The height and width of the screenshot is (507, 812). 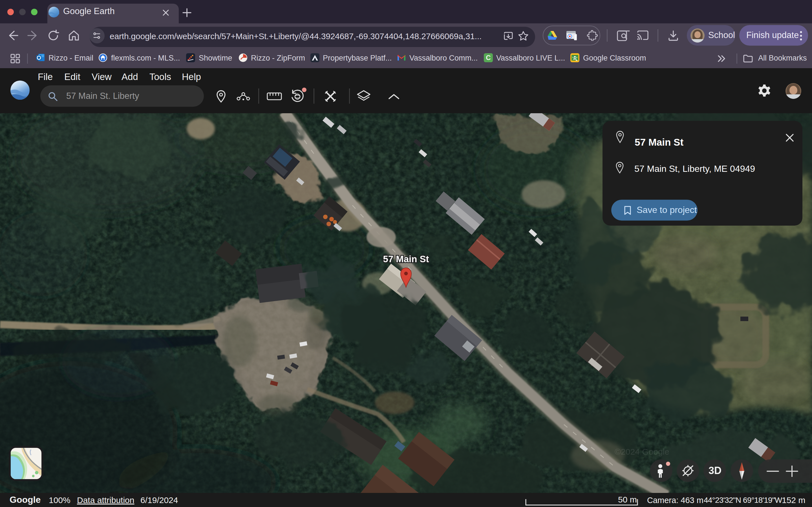 What do you see at coordinates (488, 58) in the screenshot?
I see `svg-text: C` at bounding box center [488, 58].